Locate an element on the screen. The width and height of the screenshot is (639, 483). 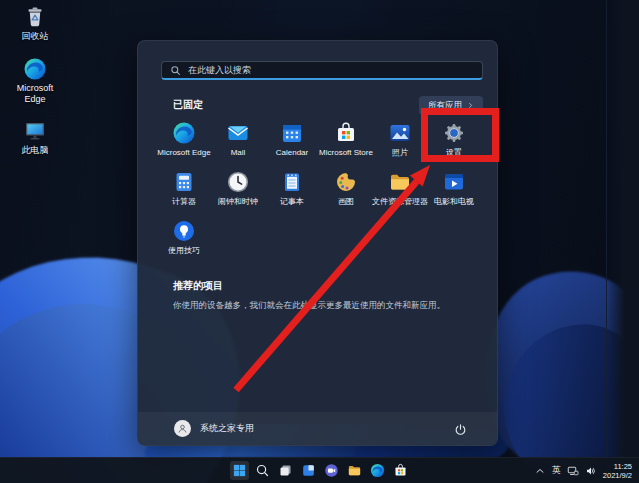
tray-chevron-up-icon is located at coordinates (540, 471).